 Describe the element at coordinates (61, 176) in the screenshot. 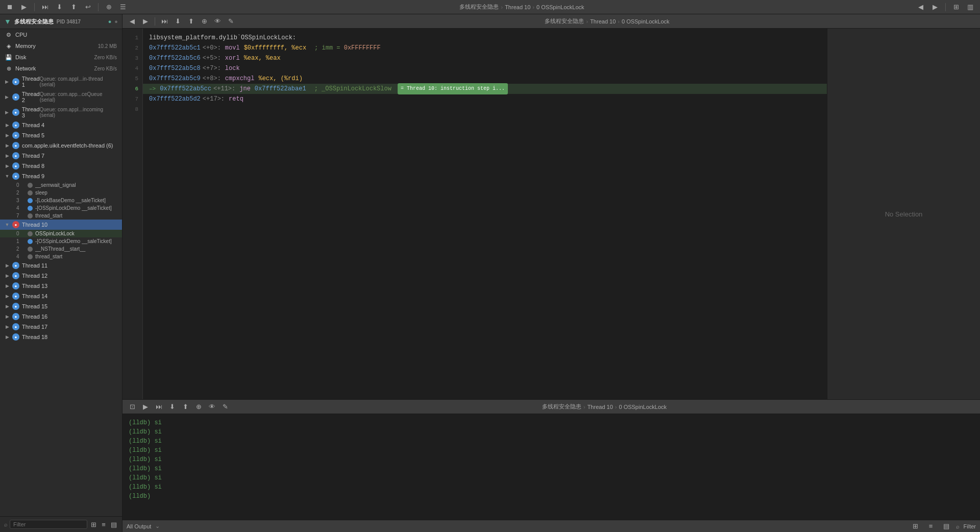

I see `thread-item-9: ▼ ● Thread 9` at that location.